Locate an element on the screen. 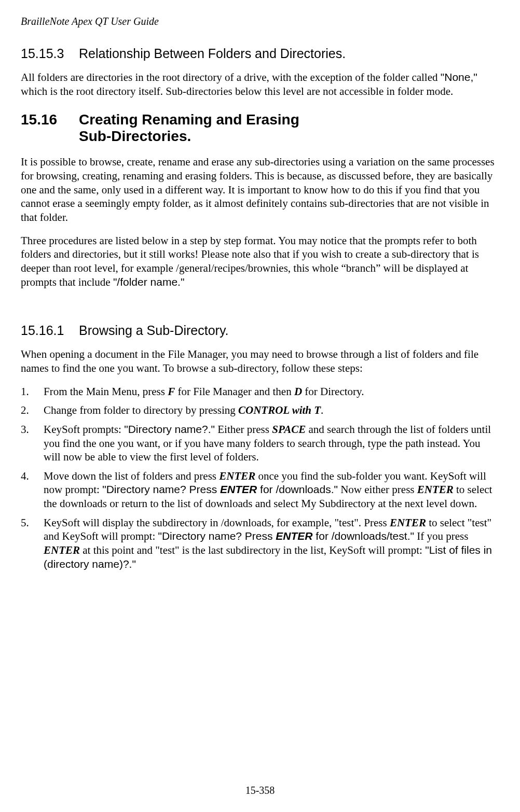 The image size is (520, 812). key-command: D is located at coordinates (298, 391).